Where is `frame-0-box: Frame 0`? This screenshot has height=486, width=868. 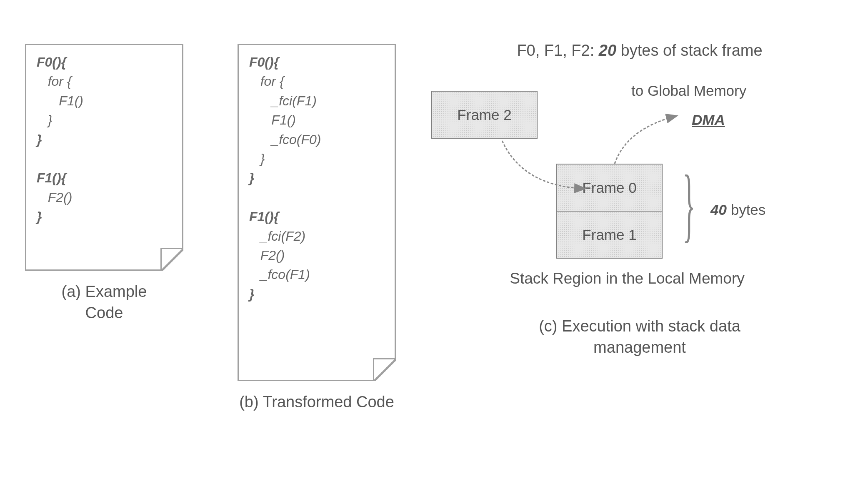 frame-0-box: Frame 0 is located at coordinates (609, 187).